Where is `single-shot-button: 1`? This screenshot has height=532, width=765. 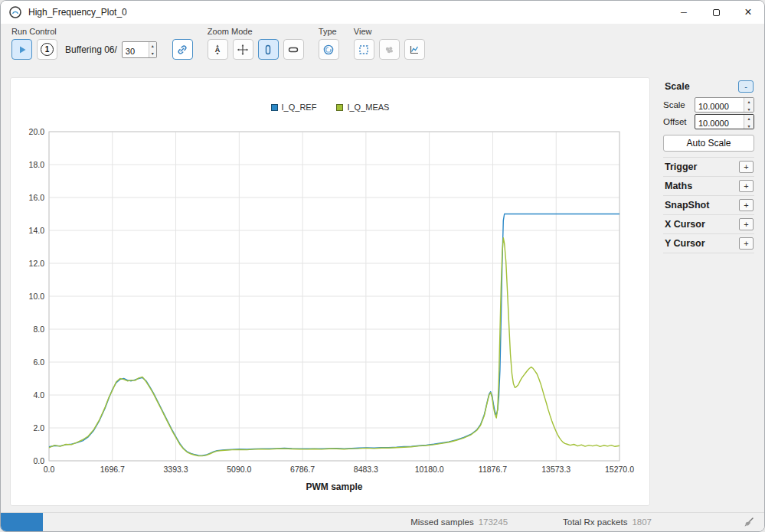
single-shot-button: 1 is located at coordinates (47, 49).